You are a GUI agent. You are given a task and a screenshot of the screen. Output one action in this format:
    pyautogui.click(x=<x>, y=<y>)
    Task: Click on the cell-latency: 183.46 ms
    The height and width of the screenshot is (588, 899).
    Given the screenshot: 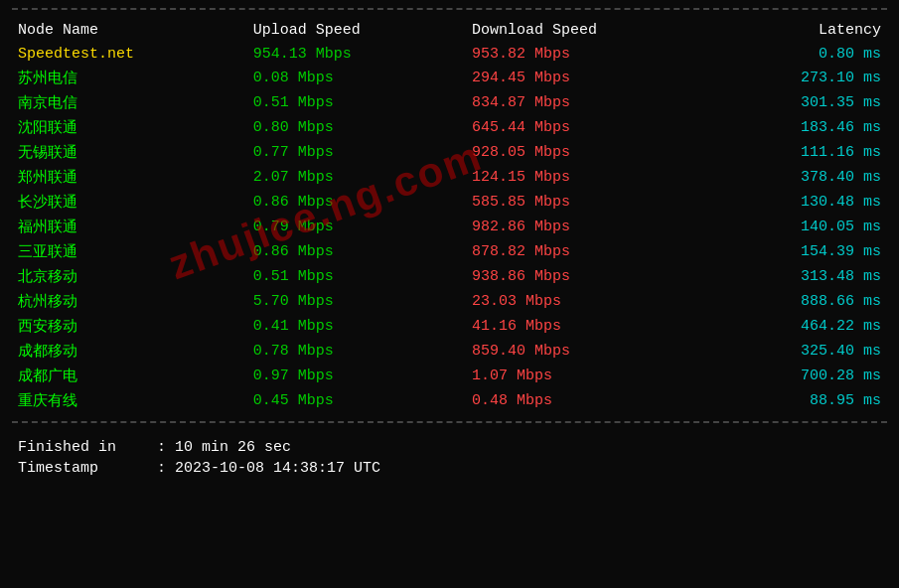 What is the action you would take?
    pyautogui.click(x=803, y=127)
    